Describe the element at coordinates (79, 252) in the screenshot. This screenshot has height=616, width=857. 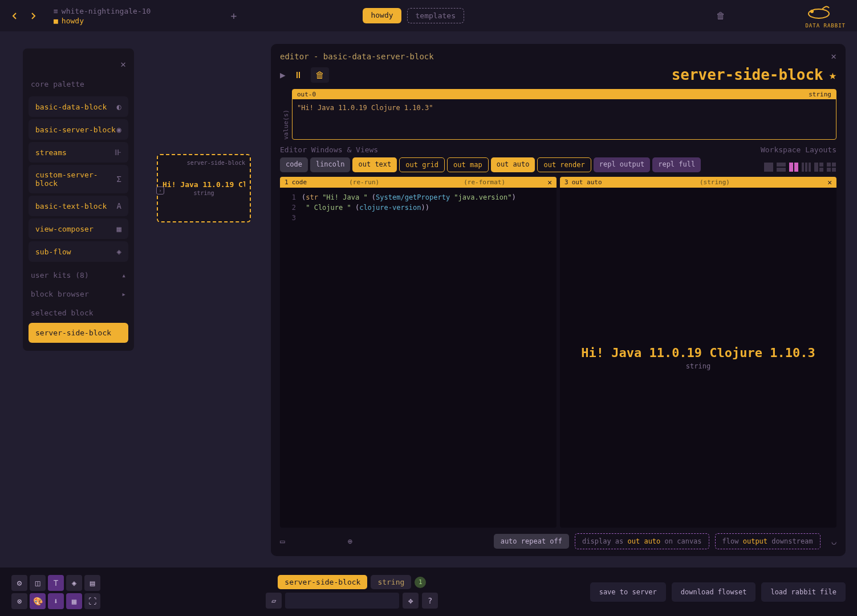
I see `palette-item-sub-flow: sub-flow◈` at that location.